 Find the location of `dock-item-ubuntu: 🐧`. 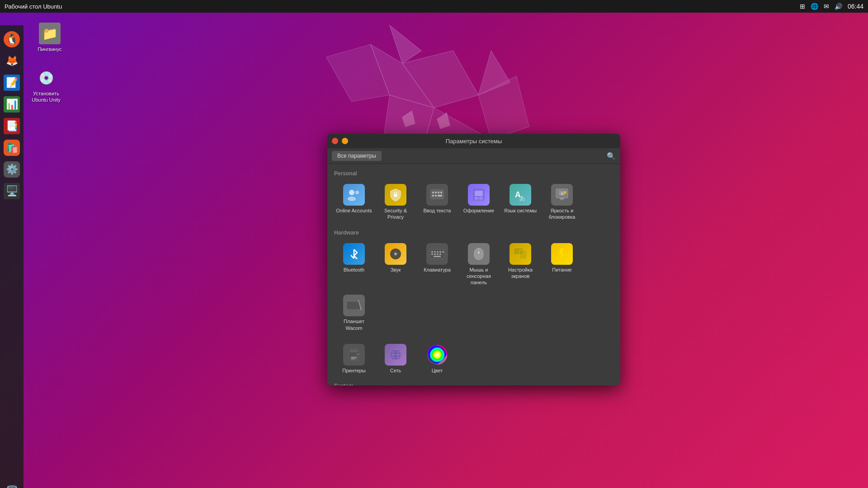

dock-item-ubuntu: 🐧 is located at coordinates (12, 39).